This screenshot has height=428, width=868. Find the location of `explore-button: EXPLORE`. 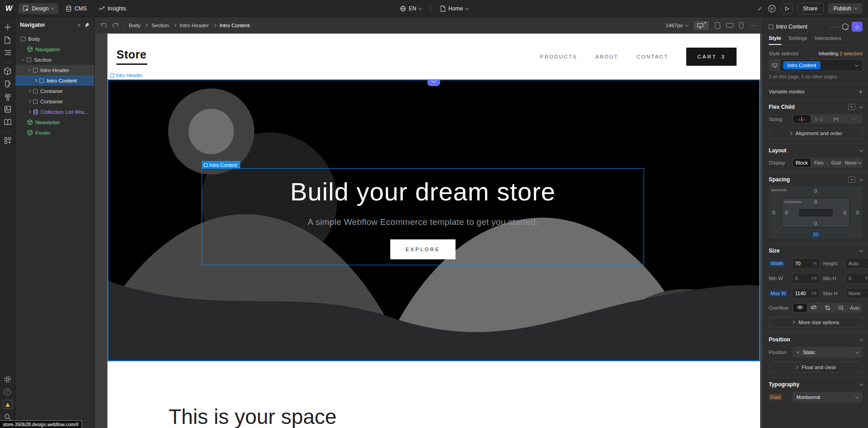

explore-button: EXPLORE is located at coordinates (423, 249).